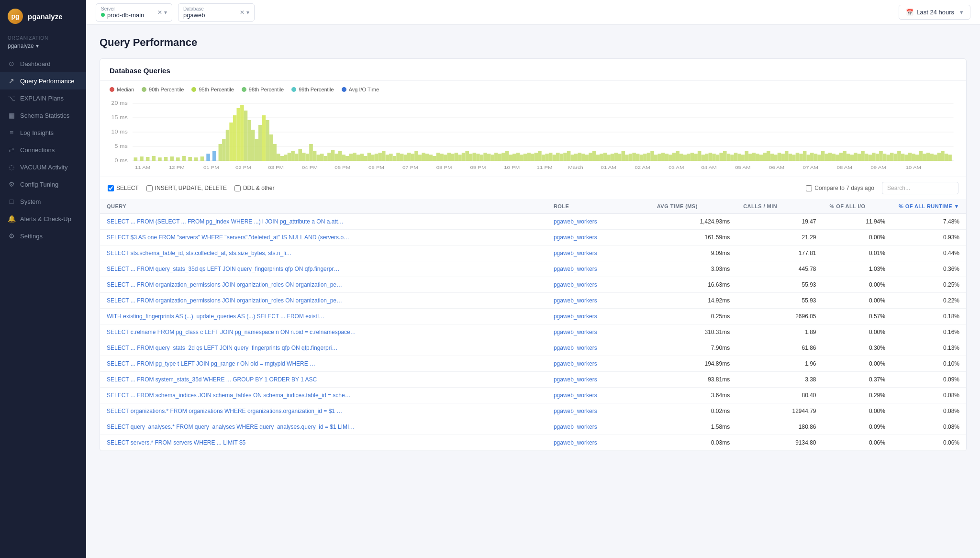 The height and width of the screenshot is (558, 980). What do you see at coordinates (215, 316) in the screenshot?
I see `query-link: WITH existing_fingerprints AS (...), upd…` at bounding box center [215, 316].